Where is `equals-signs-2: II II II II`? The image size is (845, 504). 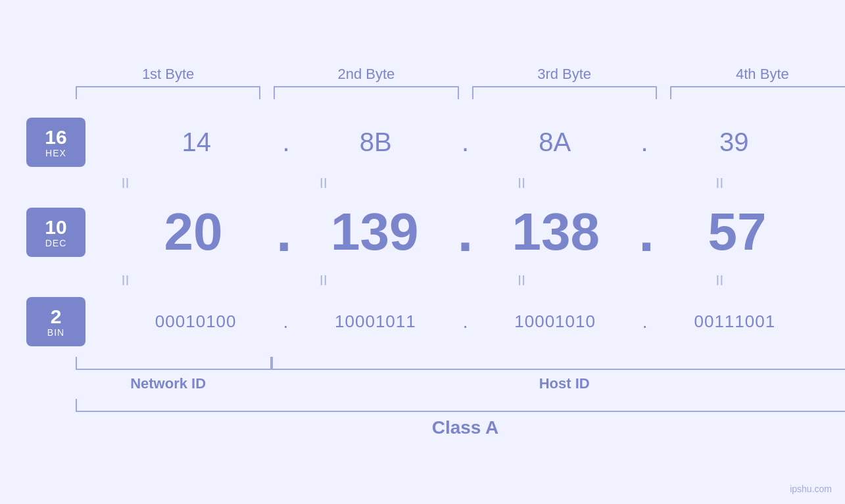 equals-signs-2: II II II II is located at coordinates (422, 281).